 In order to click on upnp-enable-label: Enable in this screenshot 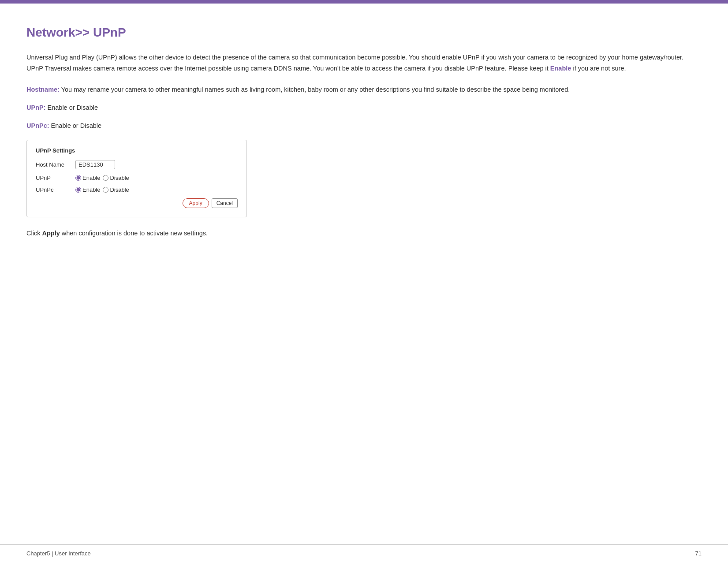, I will do `click(88, 178)`.